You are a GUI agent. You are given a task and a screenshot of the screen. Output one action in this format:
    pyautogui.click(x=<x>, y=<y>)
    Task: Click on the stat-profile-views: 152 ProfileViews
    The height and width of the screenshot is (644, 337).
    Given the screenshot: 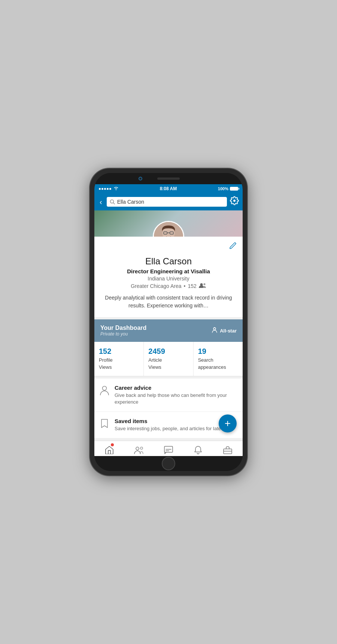 What is the action you would take?
    pyautogui.click(x=119, y=359)
    